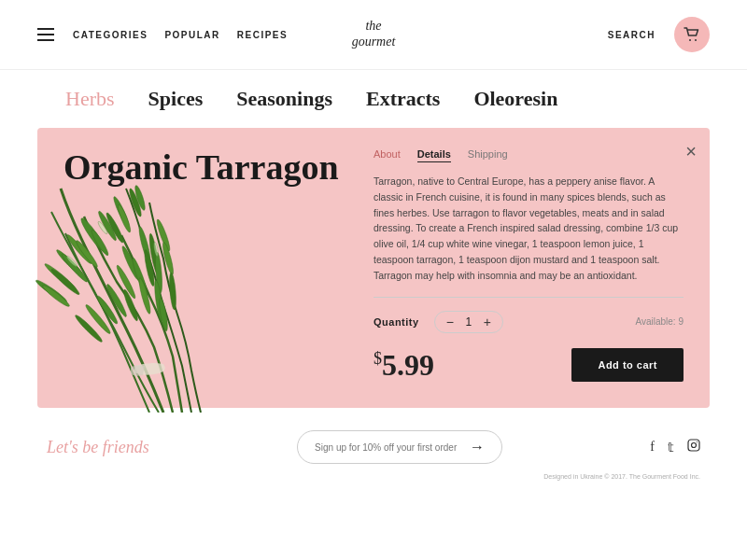 The image size is (747, 560). I want to click on add-to-cart-button: Add to cart, so click(627, 365).